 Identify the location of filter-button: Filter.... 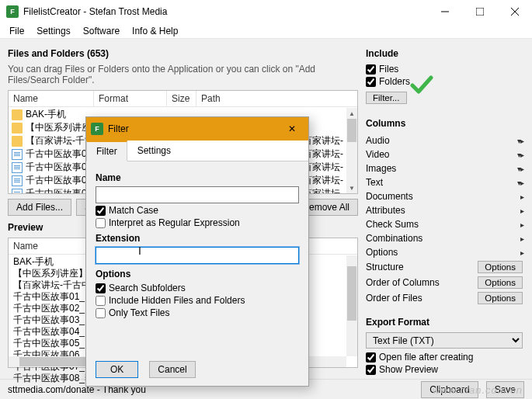
(387, 98).